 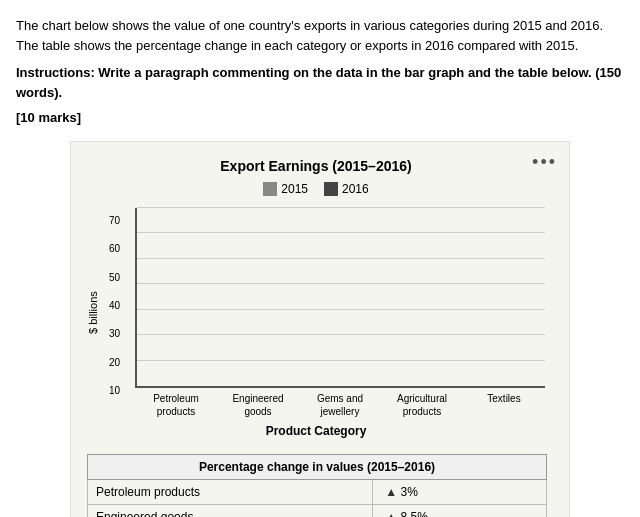 What do you see at coordinates (340, 405) in the screenshot?
I see `x-label-gems: Gems andjewellery` at bounding box center [340, 405].